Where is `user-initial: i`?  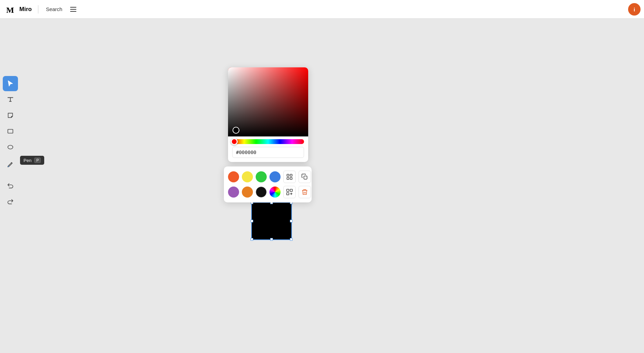 user-initial: i is located at coordinates (634, 10).